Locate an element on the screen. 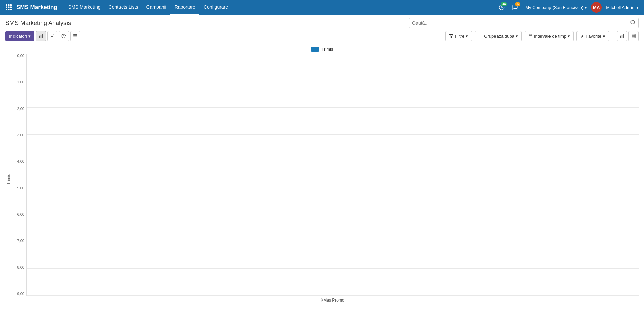 The image size is (644, 313). main-nav-menu: SMS Marketing Contacts Lists Campanii Ra… is located at coordinates (280, 7).